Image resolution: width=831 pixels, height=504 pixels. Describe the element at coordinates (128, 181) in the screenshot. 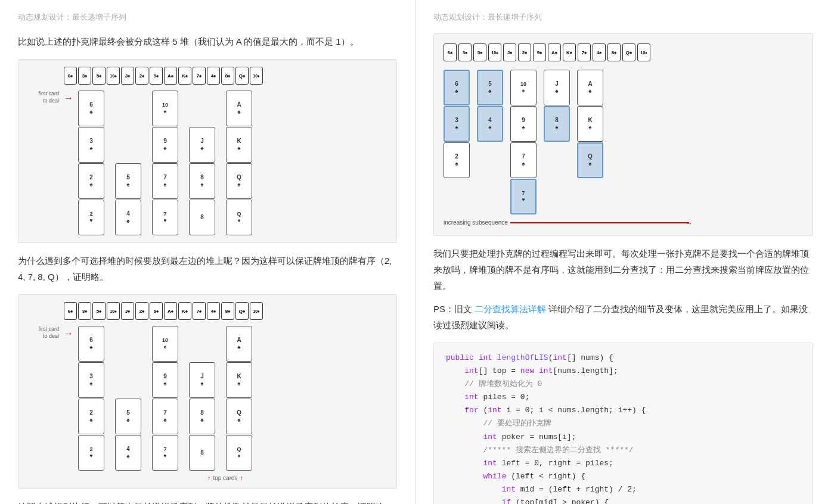

I see `pile2-card1: 5♠` at that location.